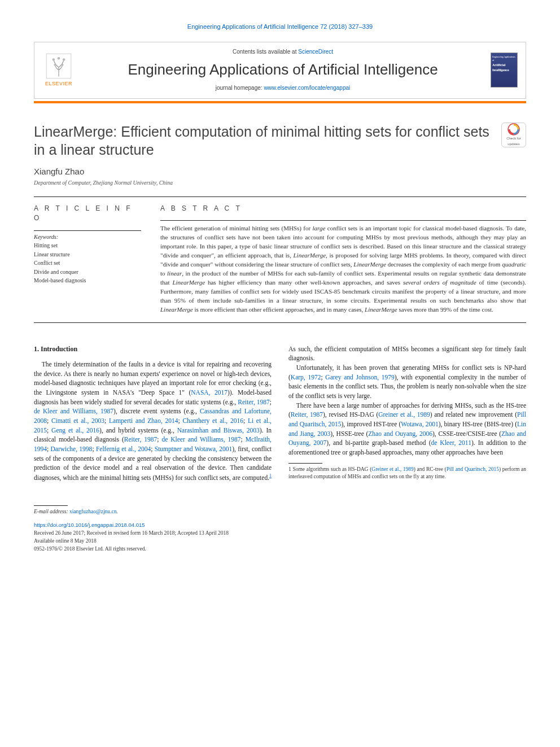 The width and height of the screenshot is (560, 747). What do you see at coordinates (164, 273) in the screenshot?
I see `t: to` at bounding box center [164, 273].